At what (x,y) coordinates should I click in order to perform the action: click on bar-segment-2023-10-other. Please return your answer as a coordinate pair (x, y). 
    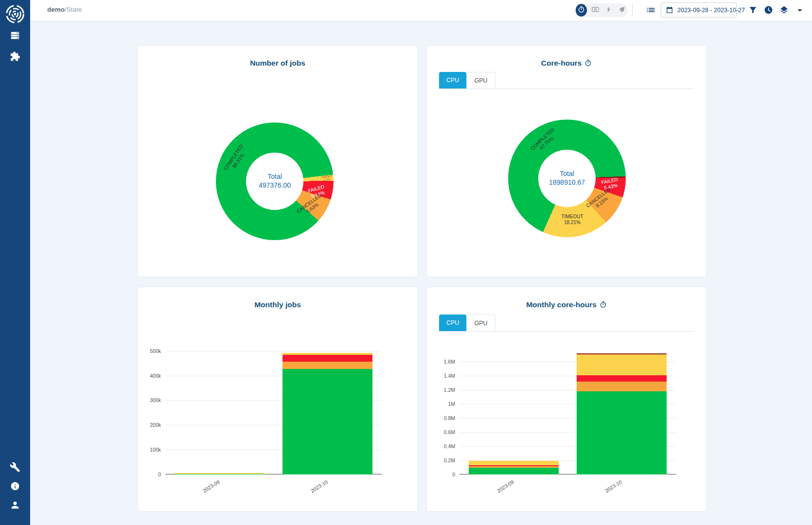
    Looking at the image, I should click on (621, 354).